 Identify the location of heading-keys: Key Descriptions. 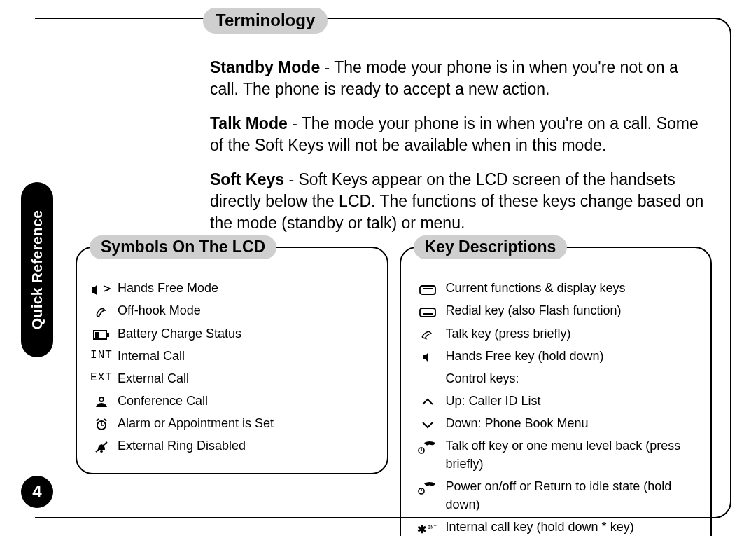
(491, 247).